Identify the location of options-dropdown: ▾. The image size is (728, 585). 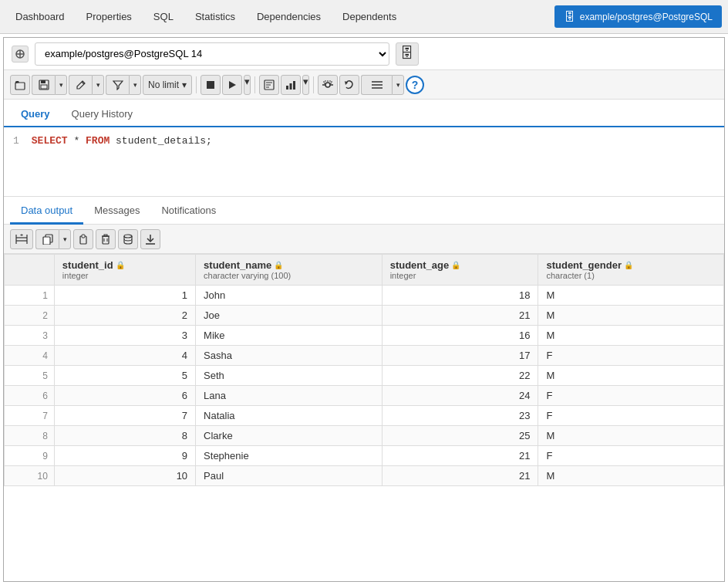
(383, 85).